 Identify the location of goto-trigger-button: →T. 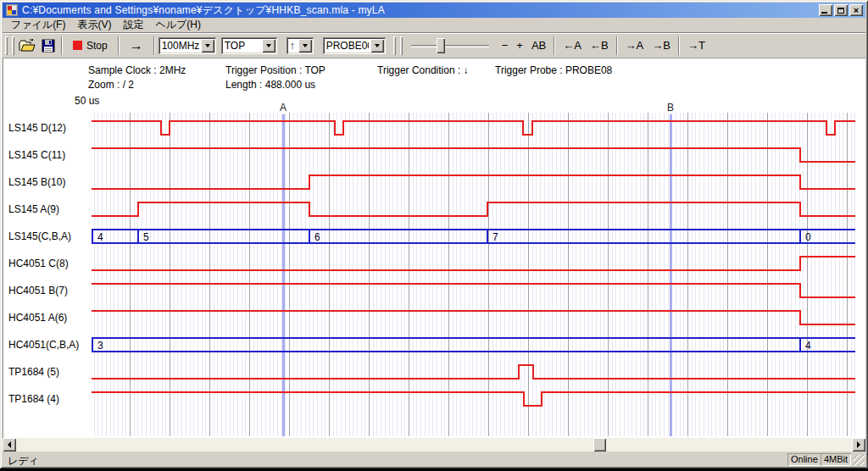
(697, 46).